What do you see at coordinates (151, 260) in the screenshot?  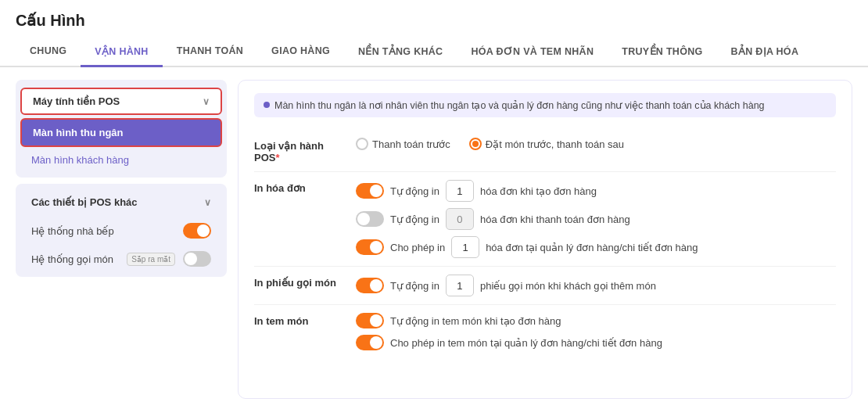 I see `badge-soon: Sắp ra mắt` at bounding box center [151, 260].